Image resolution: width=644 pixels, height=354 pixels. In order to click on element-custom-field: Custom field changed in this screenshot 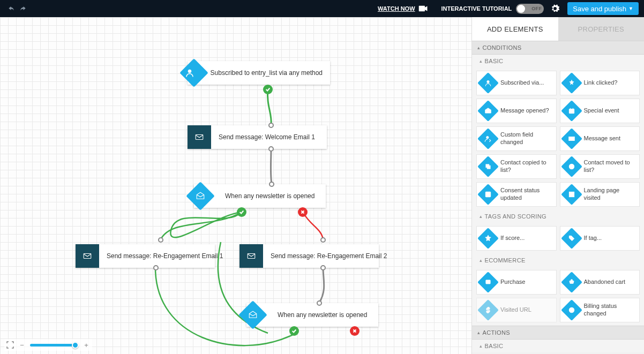, I will do `click(516, 139)`.